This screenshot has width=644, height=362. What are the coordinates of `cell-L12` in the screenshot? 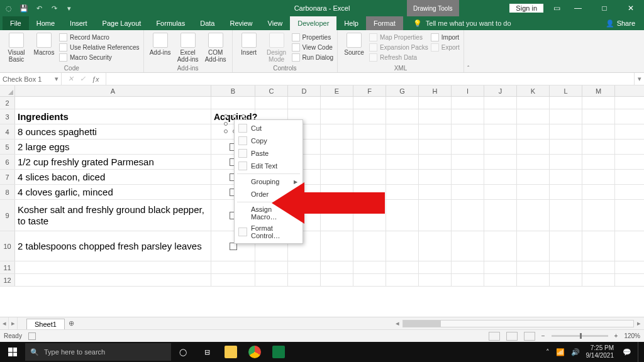 It's located at (566, 280).